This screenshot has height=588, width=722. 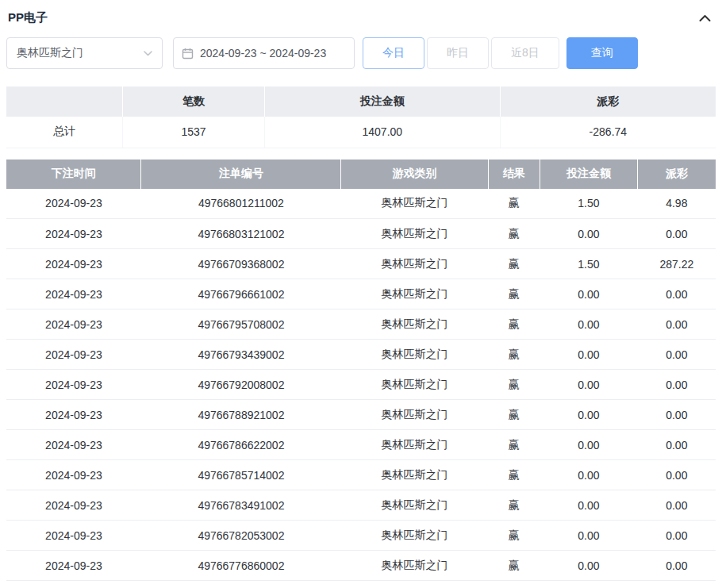 I want to click on search-button: 查询, so click(x=602, y=53).